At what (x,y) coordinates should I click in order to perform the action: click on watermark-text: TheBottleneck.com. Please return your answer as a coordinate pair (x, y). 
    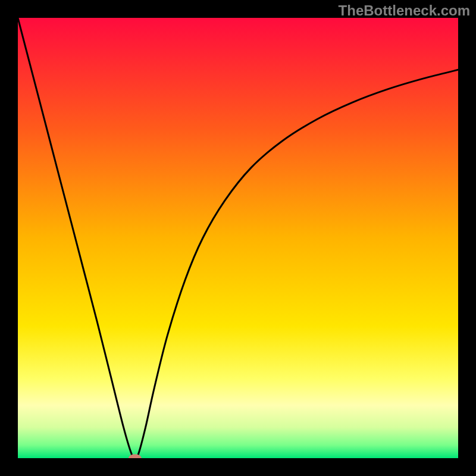
    Looking at the image, I should click on (405, 11).